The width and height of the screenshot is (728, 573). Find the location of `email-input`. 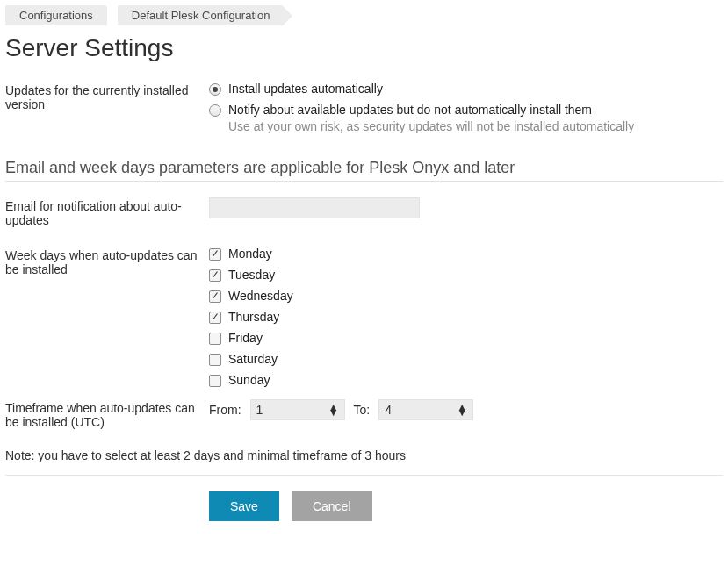

email-input is located at coordinates (314, 208).